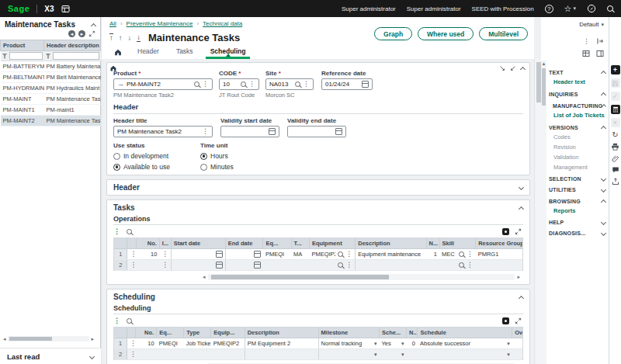  What do you see at coordinates (579, 157) in the screenshot?
I see `link-validation: Validation` at bounding box center [579, 157].